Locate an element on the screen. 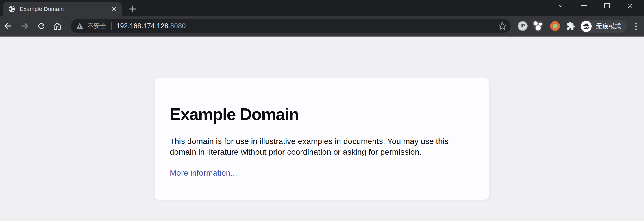 The width and height of the screenshot is (644, 221). orange-dot-extension-icon is located at coordinates (555, 26).